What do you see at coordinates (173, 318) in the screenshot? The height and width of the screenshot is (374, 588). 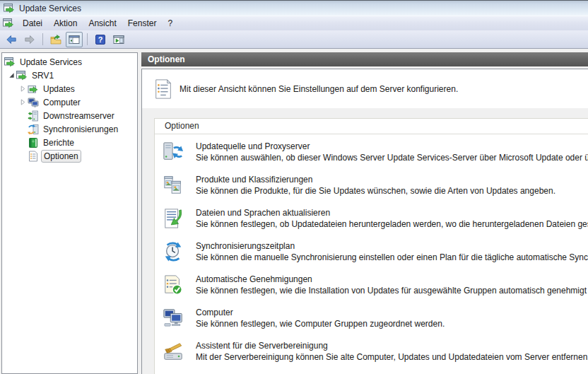 I see `computers-icon` at bounding box center [173, 318].